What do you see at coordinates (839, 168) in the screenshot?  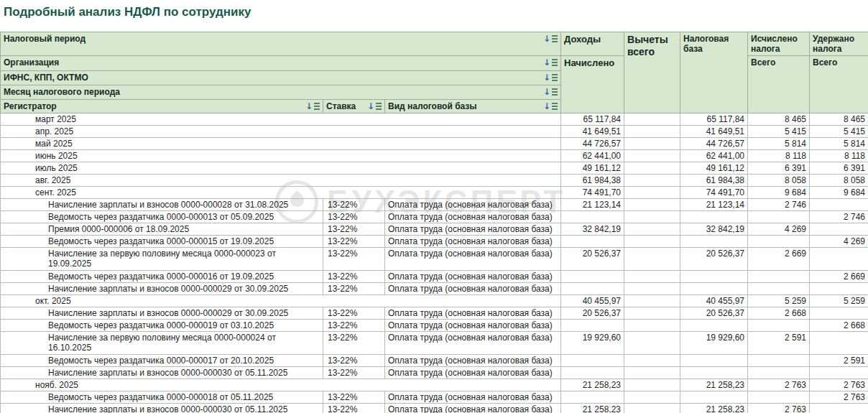 I see `value-cell-withheld: 6 391` at bounding box center [839, 168].